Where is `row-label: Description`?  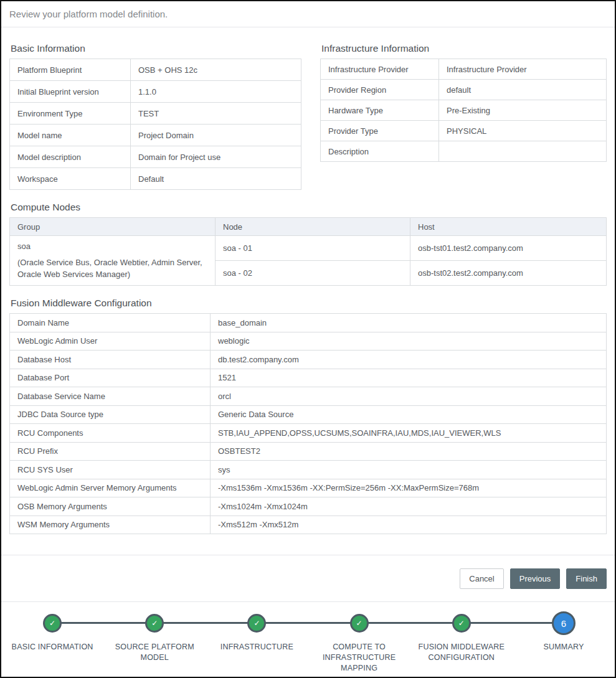
row-label: Description is located at coordinates (380, 152).